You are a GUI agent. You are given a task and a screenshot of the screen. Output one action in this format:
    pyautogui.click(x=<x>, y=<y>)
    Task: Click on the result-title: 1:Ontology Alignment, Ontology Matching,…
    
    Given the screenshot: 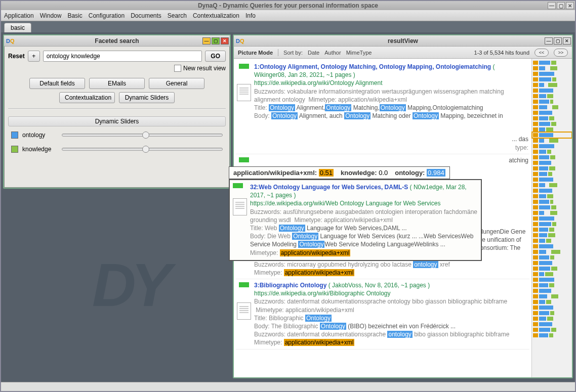 What is the action you would take?
    pyautogui.click(x=373, y=67)
    